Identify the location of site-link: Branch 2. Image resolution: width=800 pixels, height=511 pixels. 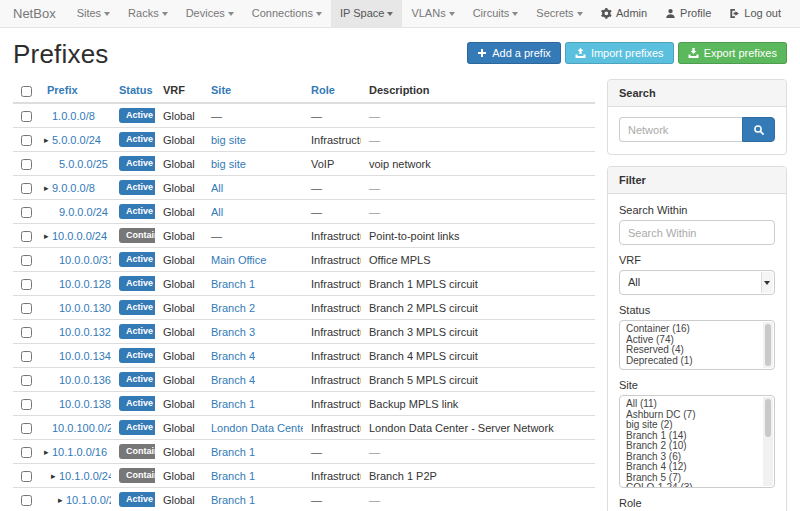
(233, 308).